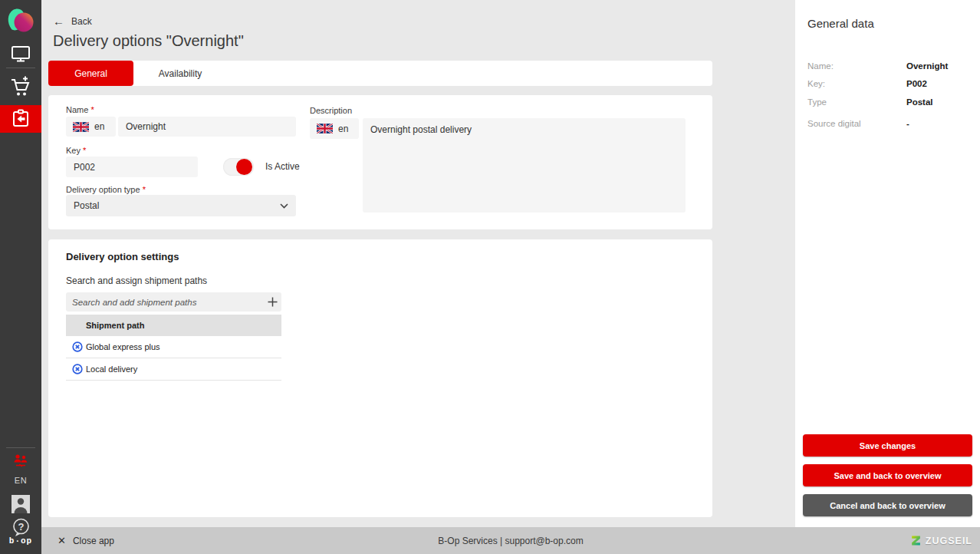  Describe the element at coordinates (149, 41) in the screenshot. I see `page-title: Delivery options "Overnight"` at that location.